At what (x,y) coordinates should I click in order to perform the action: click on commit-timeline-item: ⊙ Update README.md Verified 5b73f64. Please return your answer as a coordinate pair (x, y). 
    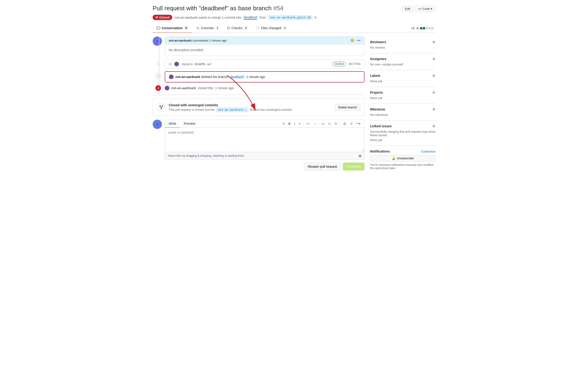
    Looking at the image, I should click on (259, 64).